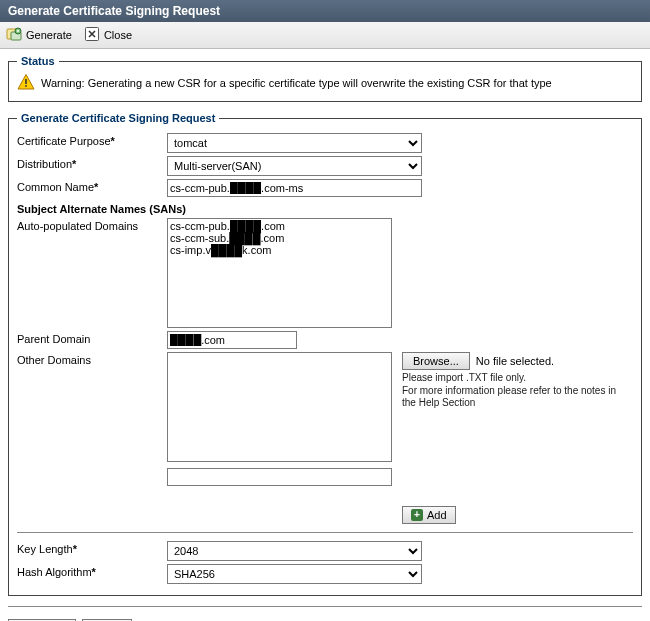 The width and height of the screenshot is (650, 621). Describe the element at coordinates (294, 551) in the screenshot. I see `key-length-select: 2048` at that location.